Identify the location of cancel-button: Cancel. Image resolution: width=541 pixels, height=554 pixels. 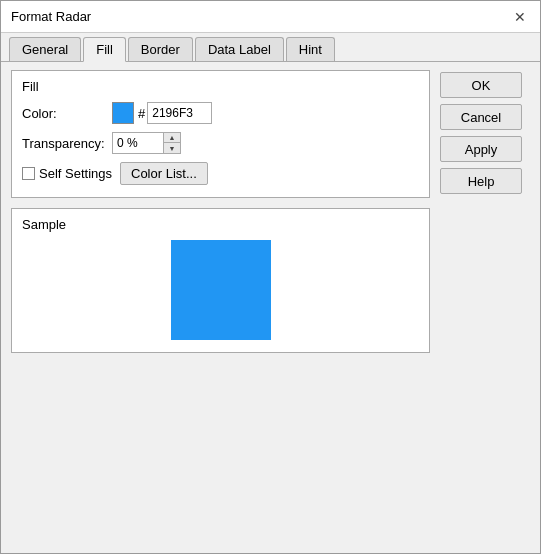
(481, 117).